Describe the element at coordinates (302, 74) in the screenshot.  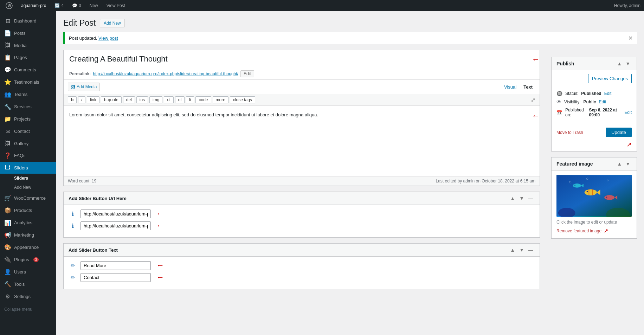
I see `permalink-row: Permalink: http://localhost/luzuk/aquari…` at that location.